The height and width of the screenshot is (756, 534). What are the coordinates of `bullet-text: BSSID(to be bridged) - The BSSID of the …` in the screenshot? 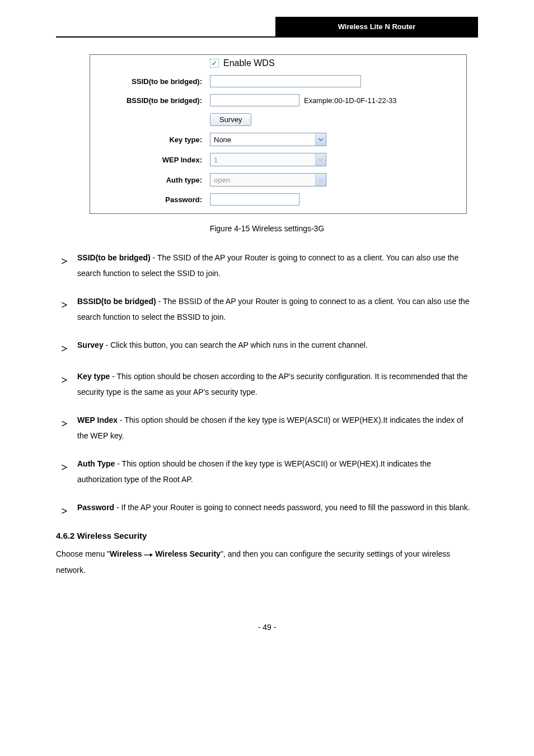 It's located at (275, 309).